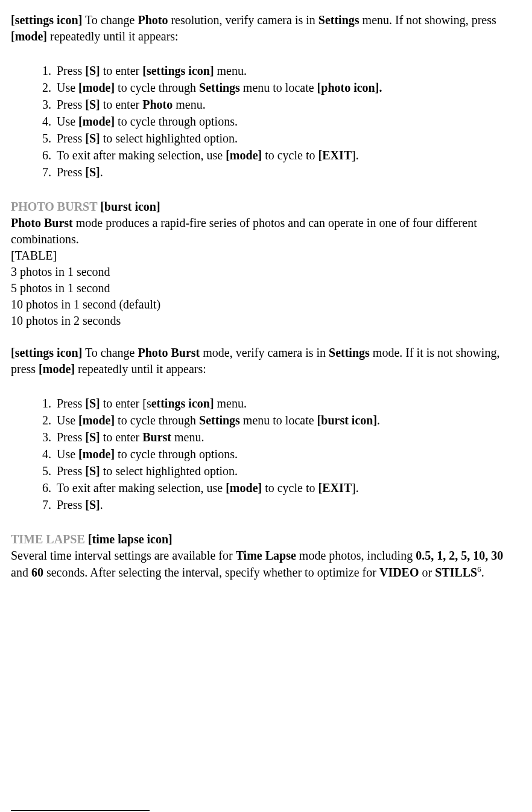 Image resolution: width=532 pixels, height=812 pixels. What do you see at coordinates (128, 206) in the screenshot?
I see `burst-icon-label: [burst icon]` at bounding box center [128, 206].